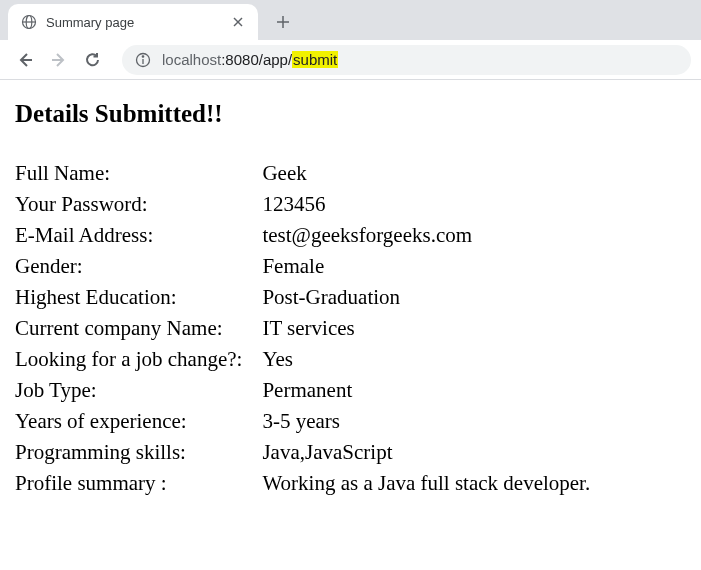  Describe the element at coordinates (308, 298) in the screenshot. I see `table-row: Highest Education:Post-Graduation` at that location.